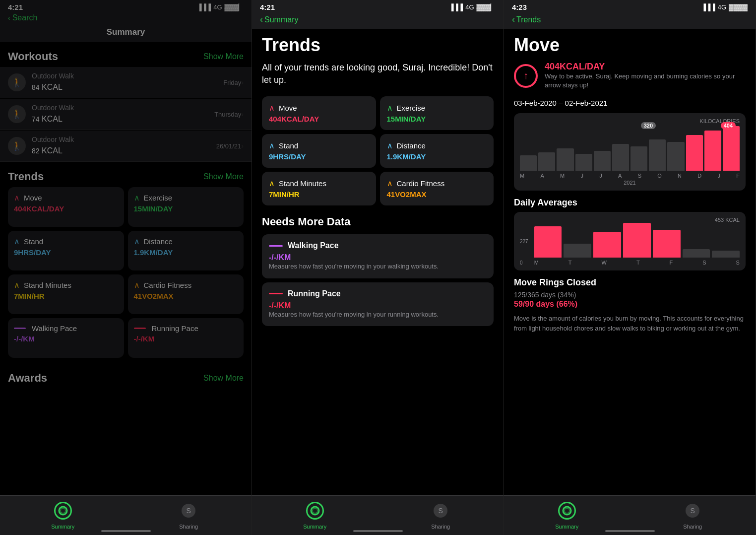 The width and height of the screenshot is (756, 535). I want to click on tab-summary-3: Summary, so click(567, 515).